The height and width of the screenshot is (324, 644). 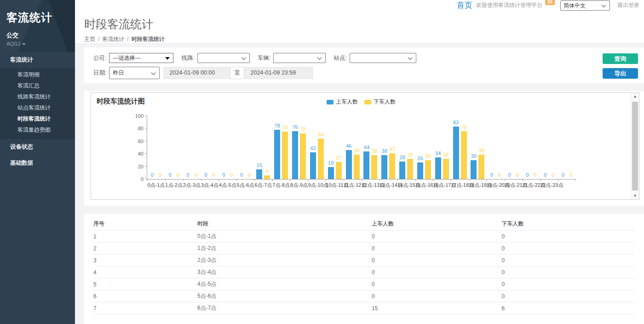 I want to click on scrollbar-thumb, so click(x=635, y=146).